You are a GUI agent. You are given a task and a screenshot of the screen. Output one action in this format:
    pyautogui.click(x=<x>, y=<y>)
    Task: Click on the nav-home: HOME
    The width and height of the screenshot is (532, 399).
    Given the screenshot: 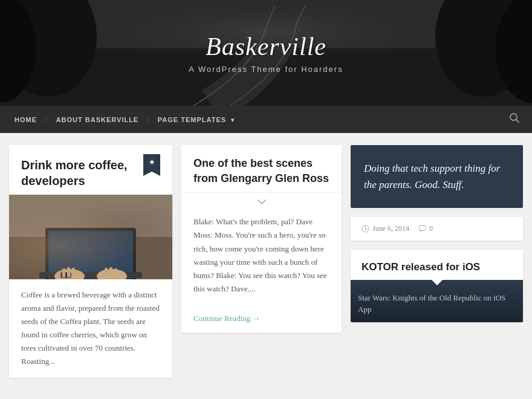 What is the action you would take?
    pyautogui.click(x=25, y=120)
    